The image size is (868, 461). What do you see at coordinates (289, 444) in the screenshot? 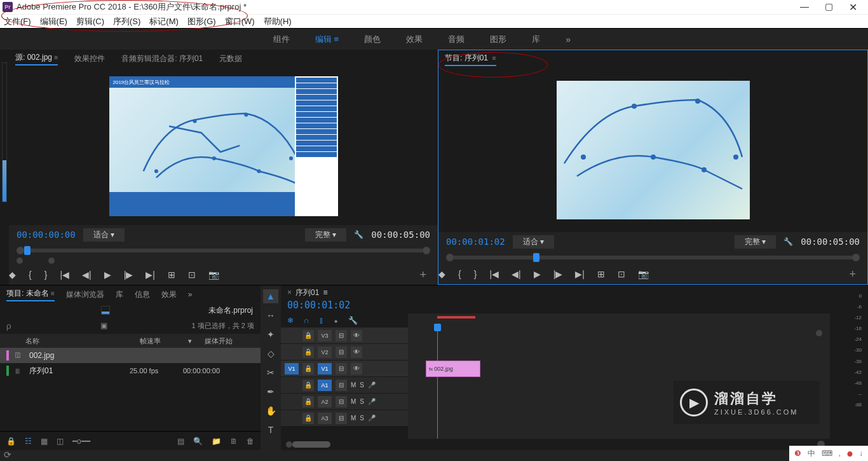
I see `tl-scroll-left` at bounding box center [289, 444].